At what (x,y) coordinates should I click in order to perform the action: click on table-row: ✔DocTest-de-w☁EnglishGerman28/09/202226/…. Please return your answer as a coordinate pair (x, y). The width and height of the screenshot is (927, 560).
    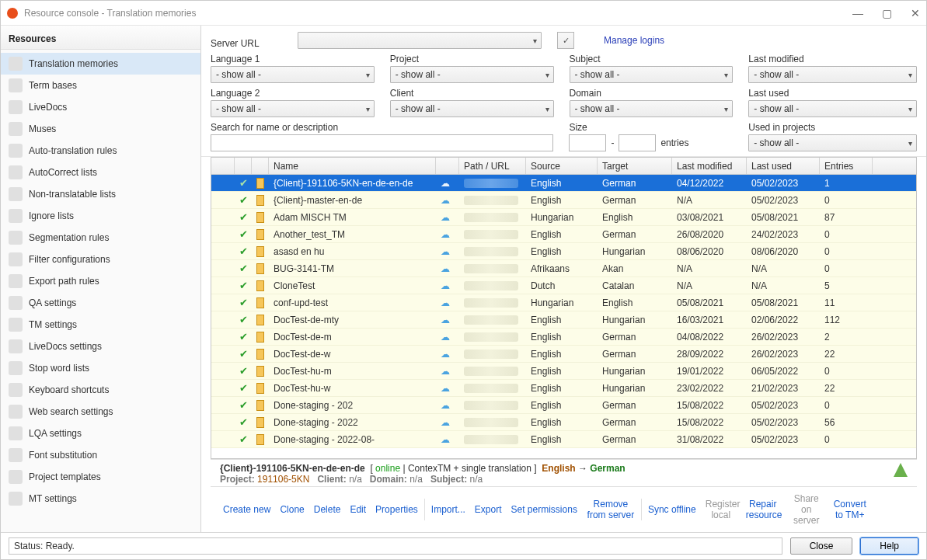
    Looking at the image, I should click on (564, 354).